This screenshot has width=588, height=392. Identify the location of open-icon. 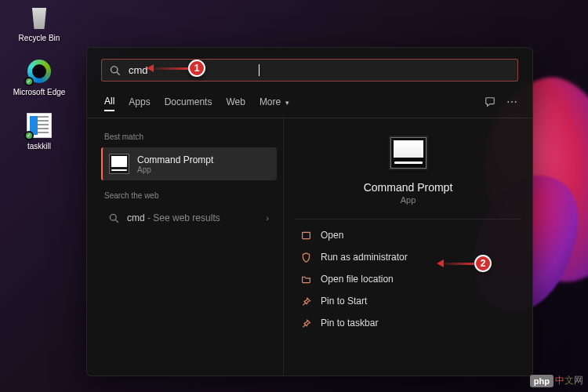
(306, 235).